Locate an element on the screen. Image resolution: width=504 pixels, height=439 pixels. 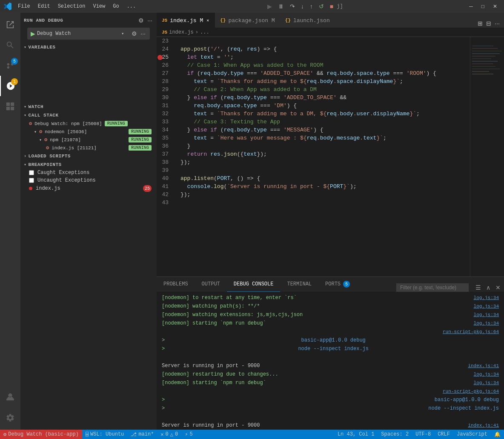
call-stack-npm: ▾ ⚙ npm [21078] RUNNING is located at coordinates (89, 140).